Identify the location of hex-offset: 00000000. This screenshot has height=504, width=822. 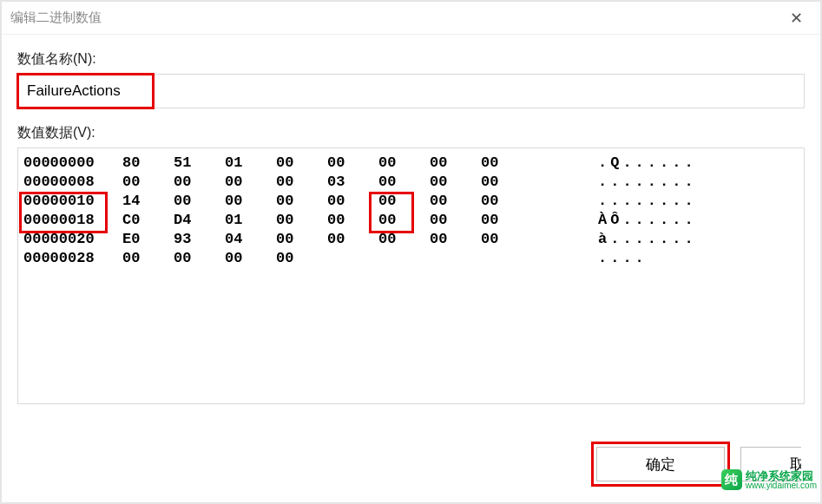
(66, 163).